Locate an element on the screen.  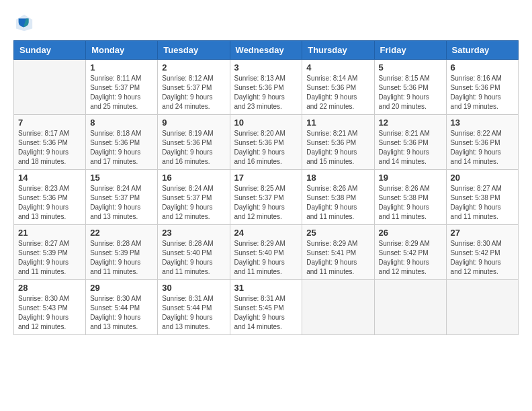
week-row-2: 14Sunrise: 8:23 AM Sunset: 5:36 PM Dayli… is located at coordinates (266, 197).